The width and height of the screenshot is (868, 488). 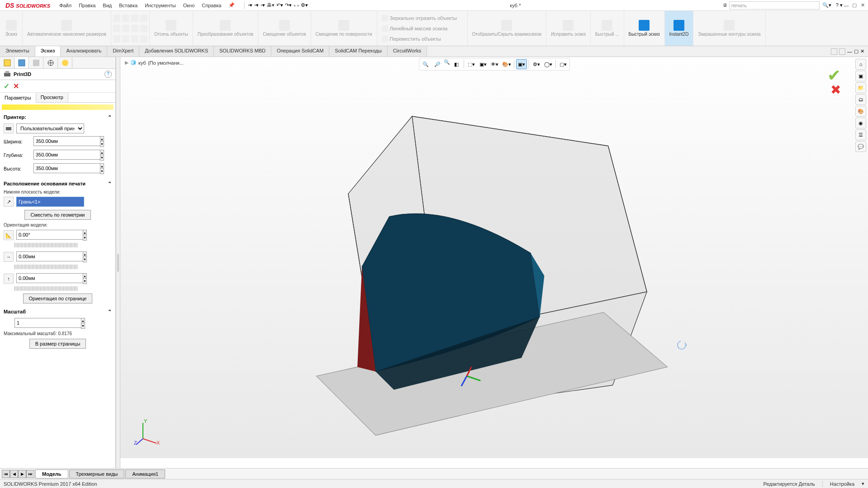 I want to click on breadcrumb-doc: куб, so click(x=142, y=63).